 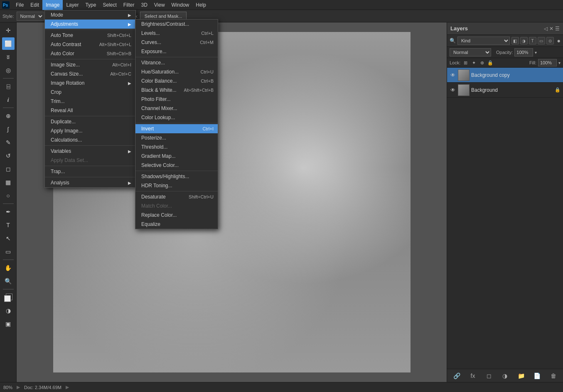 I want to click on filter-shape-icon: ▭, so click(x=541, y=41).